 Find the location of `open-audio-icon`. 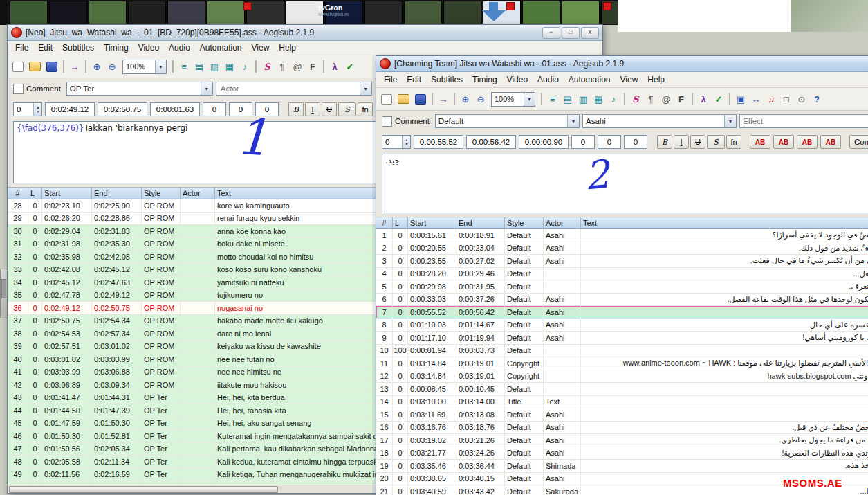

open-audio-icon is located at coordinates (771, 99).